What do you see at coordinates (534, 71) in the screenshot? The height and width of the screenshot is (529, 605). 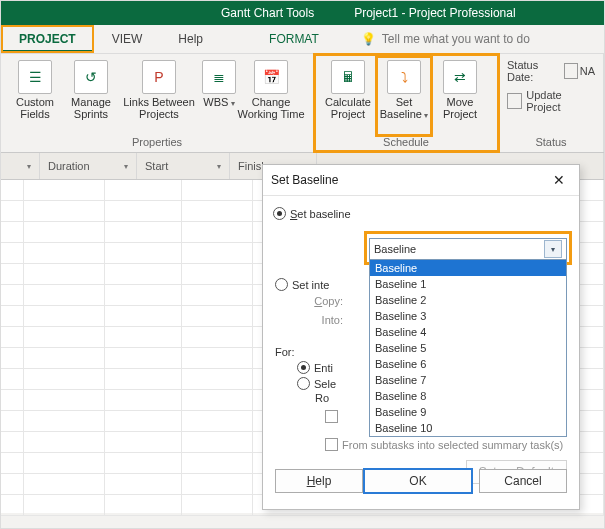 I see `status-date-label: Status Date:` at bounding box center [534, 71].